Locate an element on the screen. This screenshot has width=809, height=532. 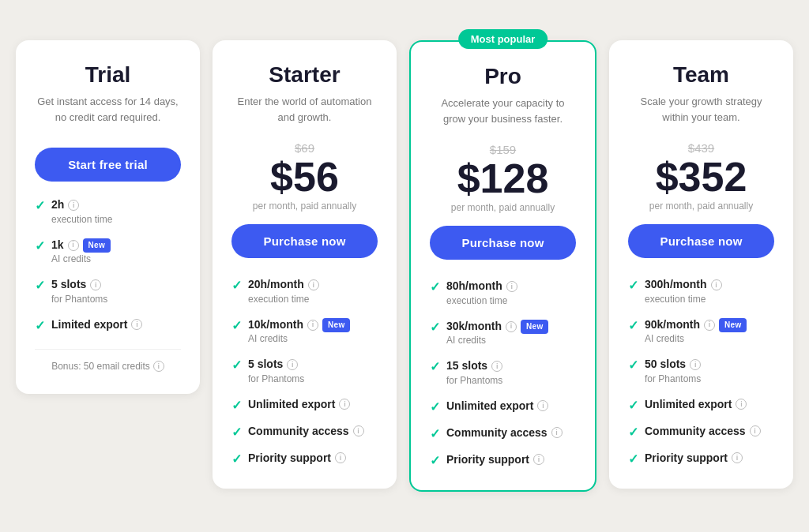
price-period-pro: per month, paid annually is located at coordinates (502, 208).